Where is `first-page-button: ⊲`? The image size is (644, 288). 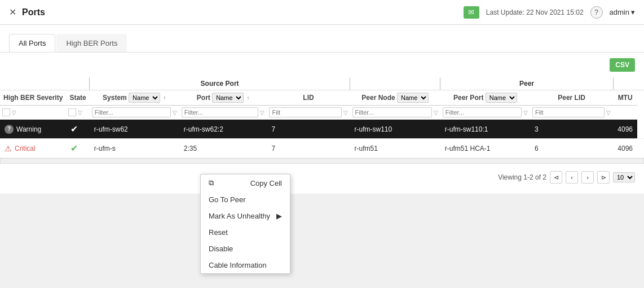 first-page-button: ⊲ is located at coordinates (556, 177).